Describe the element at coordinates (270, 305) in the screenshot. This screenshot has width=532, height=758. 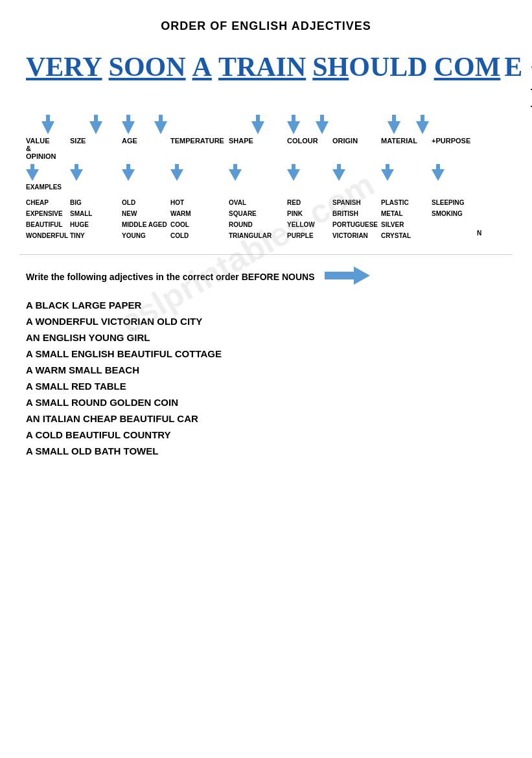
I see `exercise-item-1: A BLACK LARGE PAPER` at that location.